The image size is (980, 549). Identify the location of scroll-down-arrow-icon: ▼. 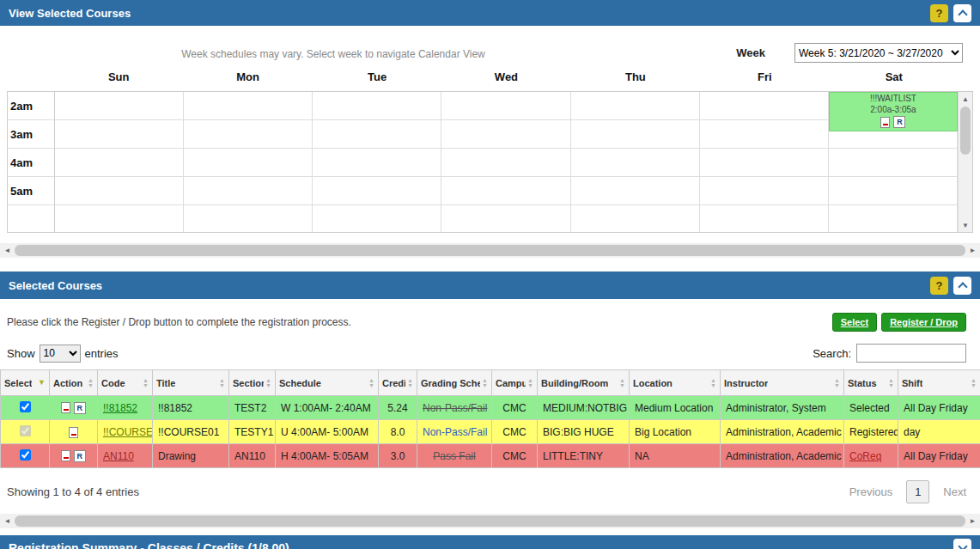
(965, 225).